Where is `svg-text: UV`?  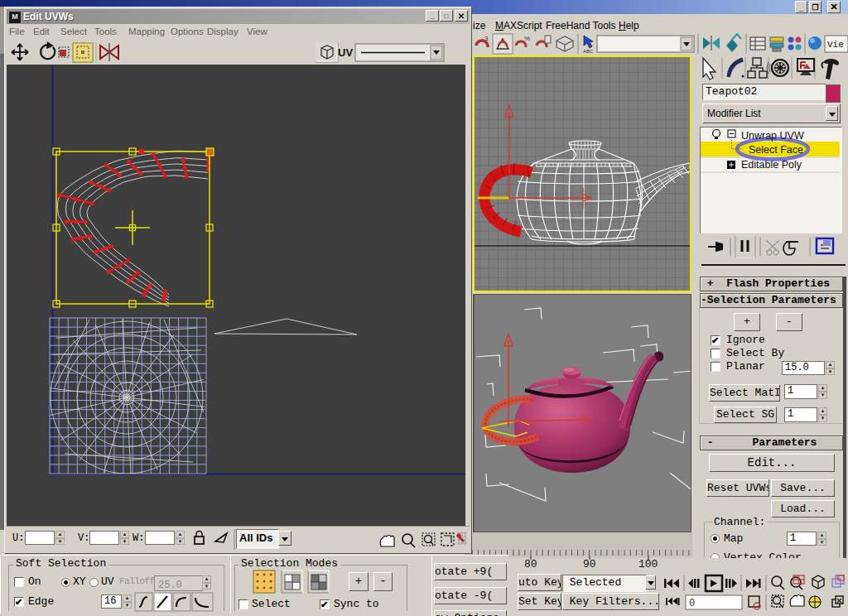
svg-text: UV is located at coordinates (345, 53).